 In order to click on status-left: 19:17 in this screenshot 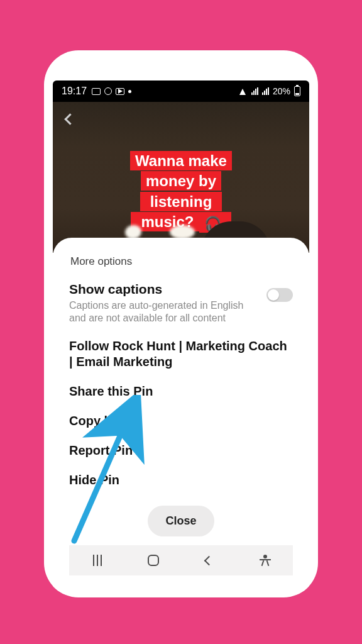, I will do `click(97, 91)`.